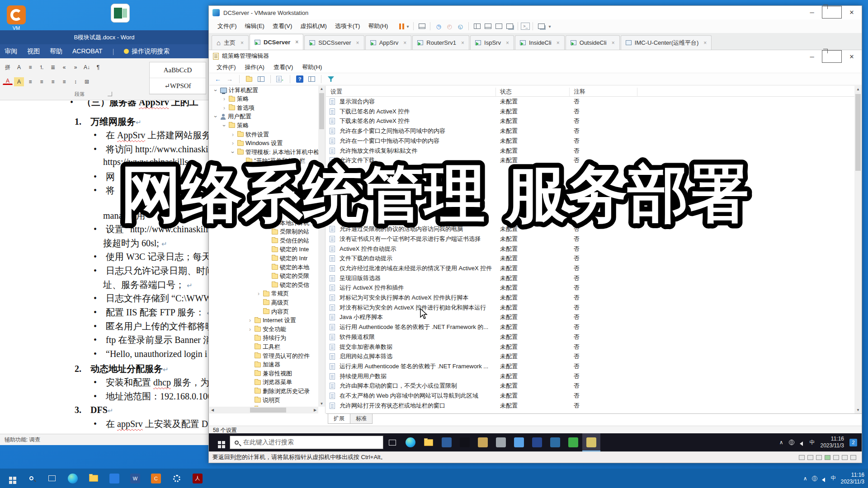  Describe the element at coordinates (233, 135) in the screenshot. I see `chevron-right-icon: ›` at that location.